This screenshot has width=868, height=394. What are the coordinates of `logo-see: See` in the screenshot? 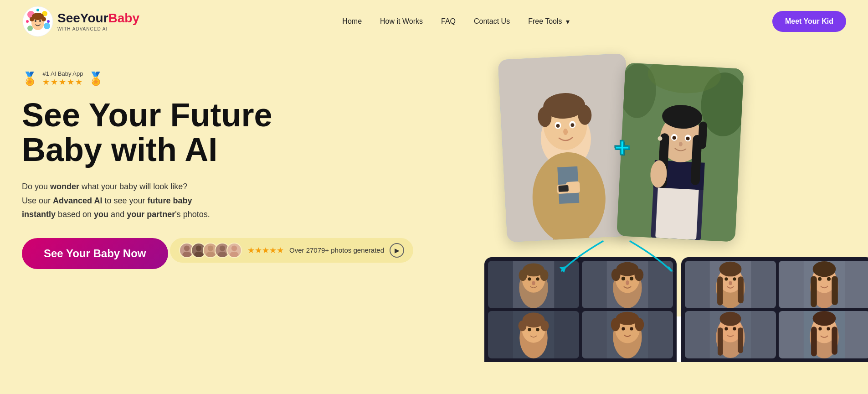 It's located at (69, 18).